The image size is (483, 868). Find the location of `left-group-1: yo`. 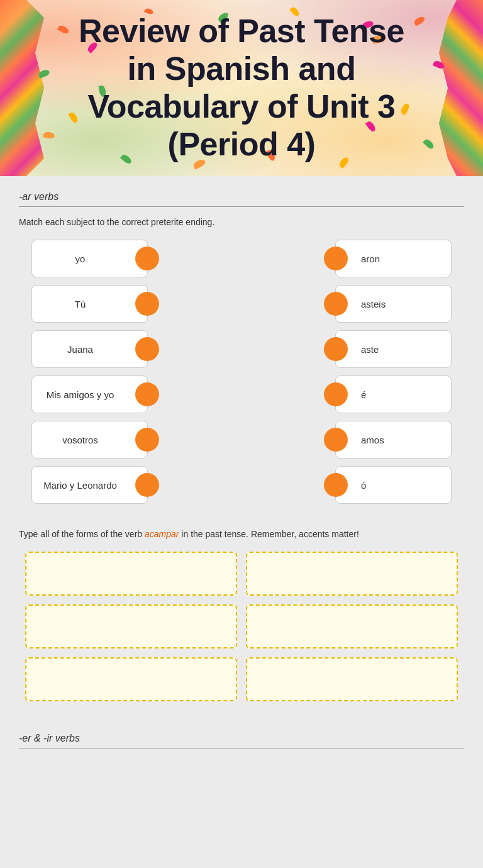

left-group-1: yo is located at coordinates (124, 259).